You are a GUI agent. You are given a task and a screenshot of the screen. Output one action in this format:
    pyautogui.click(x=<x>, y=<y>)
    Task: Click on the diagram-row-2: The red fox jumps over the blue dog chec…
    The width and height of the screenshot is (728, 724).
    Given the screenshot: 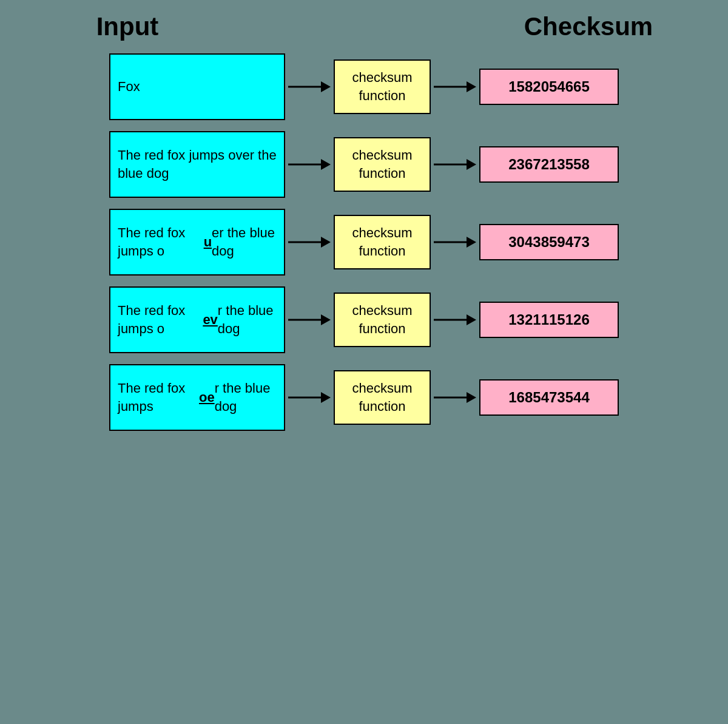 What is the action you would take?
    pyautogui.click(x=364, y=164)
    